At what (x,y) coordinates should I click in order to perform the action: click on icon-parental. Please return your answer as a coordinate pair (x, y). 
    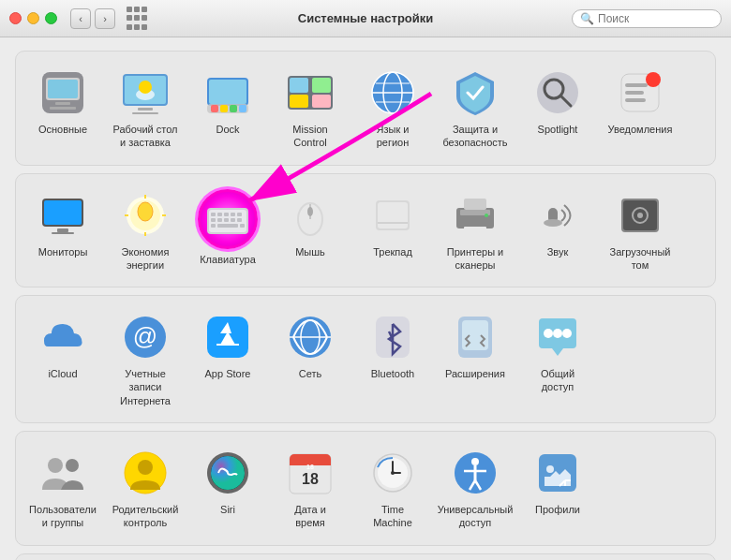
    Looking at the image, I should click on (145, 473).